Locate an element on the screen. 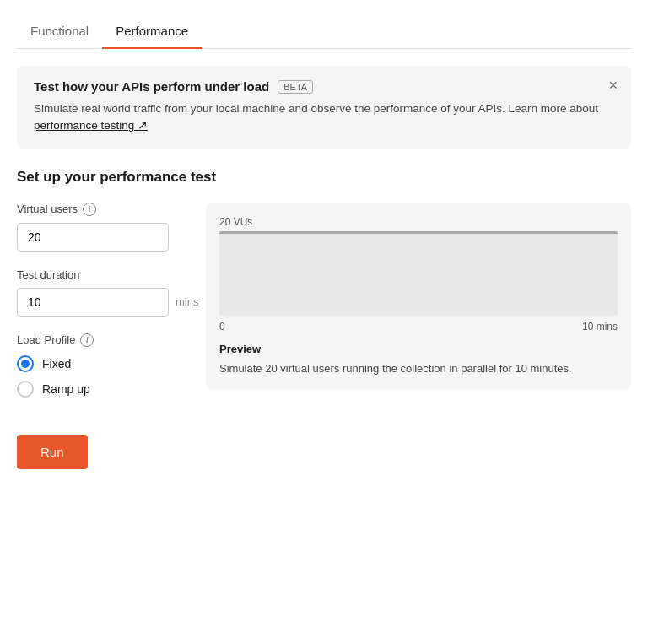 Image resolution: width=648 pixels, height=644 pixels. chart-x-axis: 0 10 mins is located at coordinates (418, 327).